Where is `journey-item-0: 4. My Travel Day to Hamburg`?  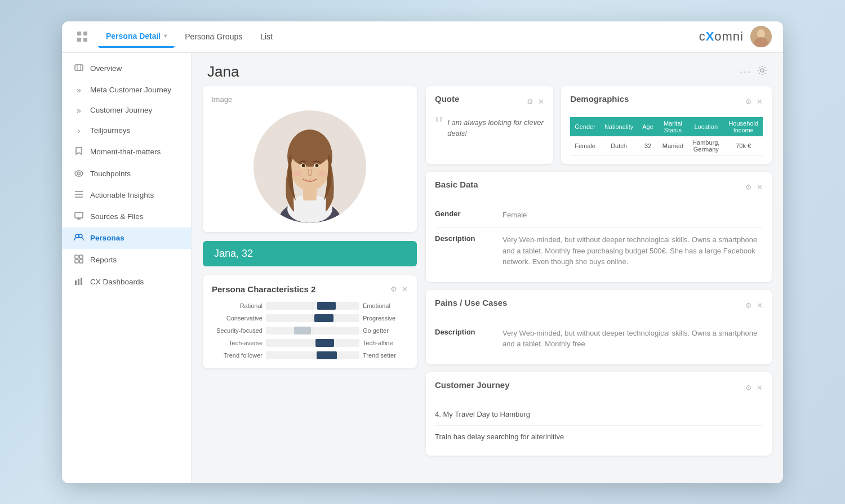 journey-item-0: 4. My Travel Day to Hamburg is located at coordinates (599, 414).